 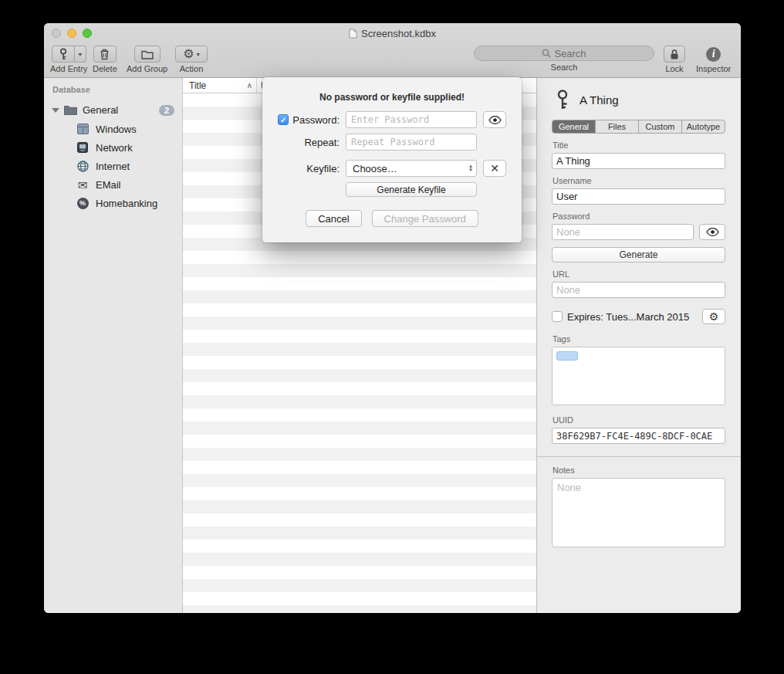 What do you see at coordinates (392, 33) in the screenshot?
I see `titlebar: Screenshot.kdbx` at bounding box center [392, 33].